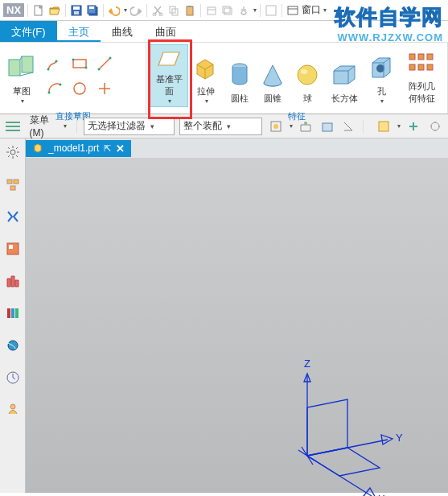 The image size is (448, 496). I want to click on sel-tool2-icon, so click(306, 126).